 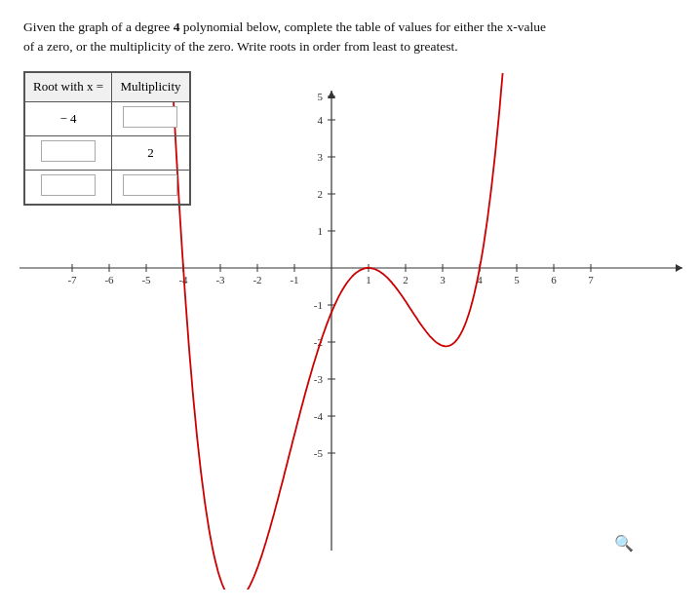 I want to click on root-1: − 4, so click(x=68, y=119).